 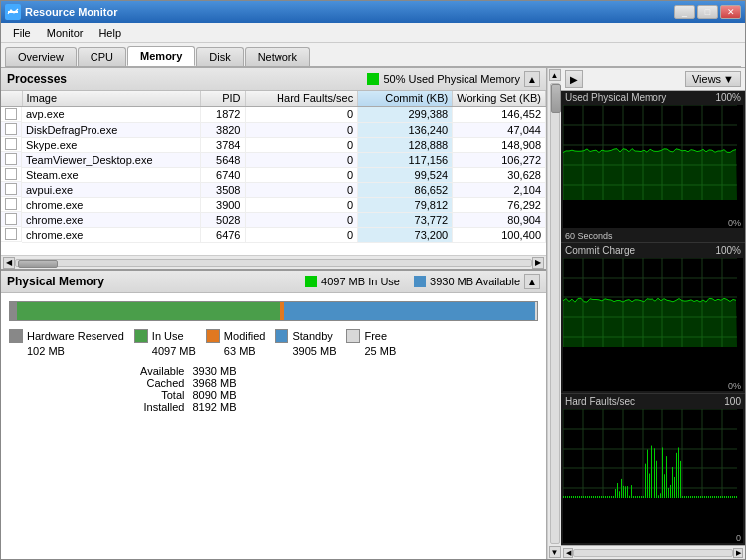 What do you see at coordinates (653, 402) in the screenshot?
I see `chart3-header: Hard Faults/sec 100` at bounding box center [653, 402].